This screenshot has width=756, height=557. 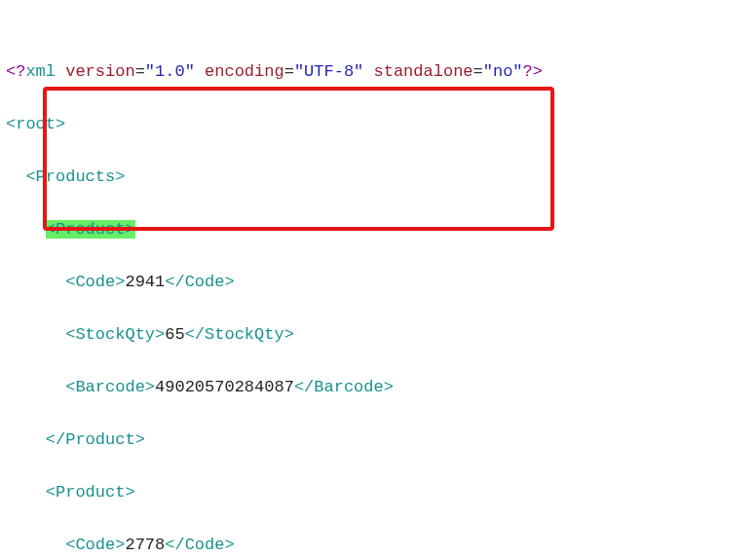 I want to click on stockqty-close-tag: </StockQty>, so click(x=240, y=335).